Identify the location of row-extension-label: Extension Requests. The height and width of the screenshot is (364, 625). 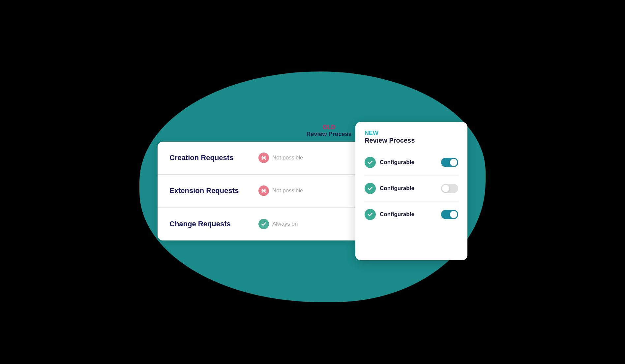
(214, 191).